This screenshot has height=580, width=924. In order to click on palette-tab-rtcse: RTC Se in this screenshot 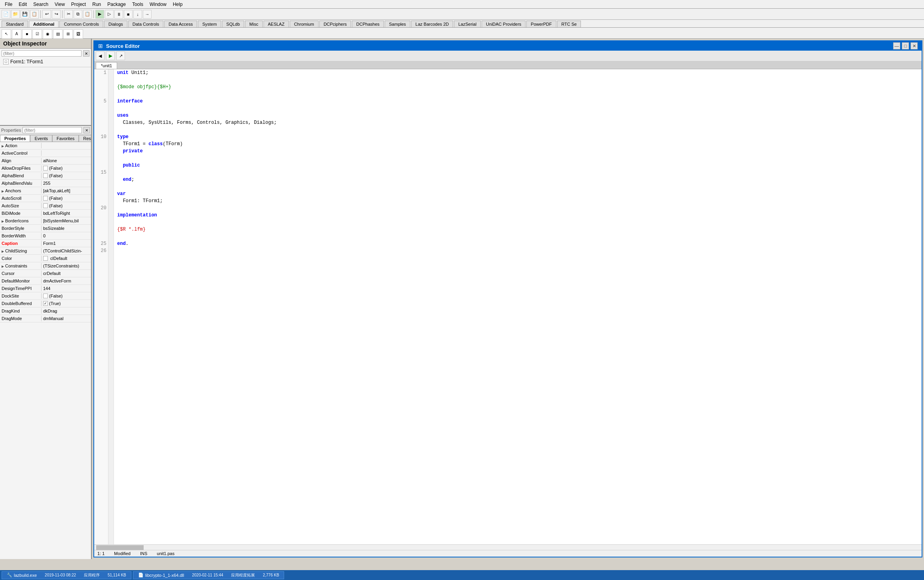, I will do `click(569, 24)`.